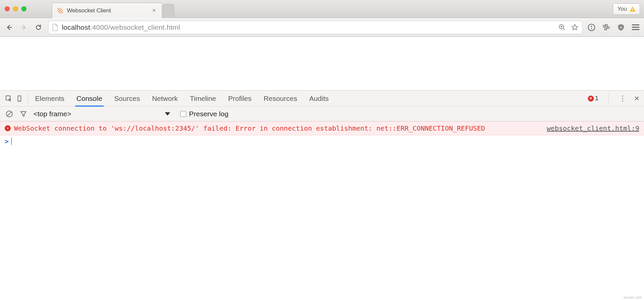  What do you see at coordinates (154, 11) in the screenshot?
I see `tab-close-button: ×` at bounding box center [154, 11].